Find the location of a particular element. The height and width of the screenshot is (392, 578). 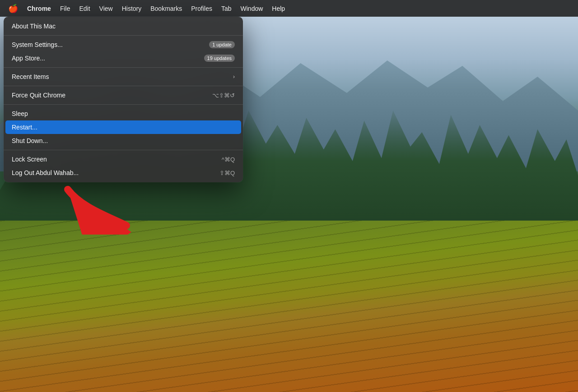

menu-item-log-out-shortcut: ⇧⌘Q is located at coordinates (227, 173).